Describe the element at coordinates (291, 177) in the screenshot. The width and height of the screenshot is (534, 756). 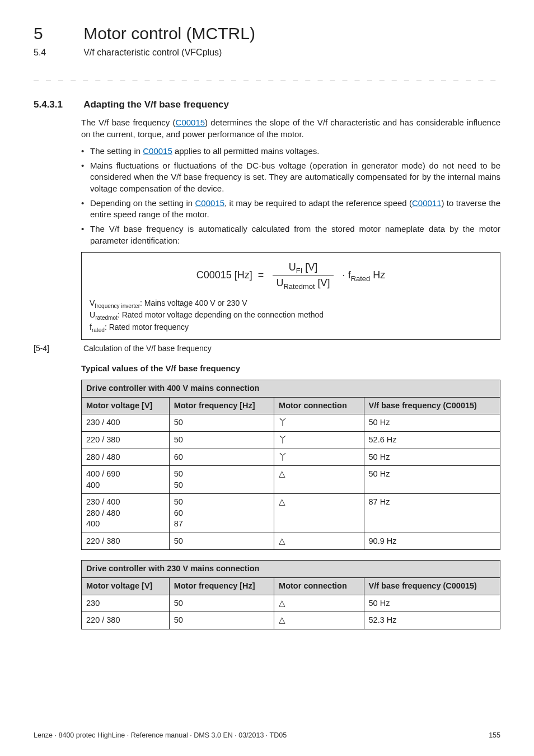
I see `list-item: Mains fluctuations or fluctuations of th…` at that location.